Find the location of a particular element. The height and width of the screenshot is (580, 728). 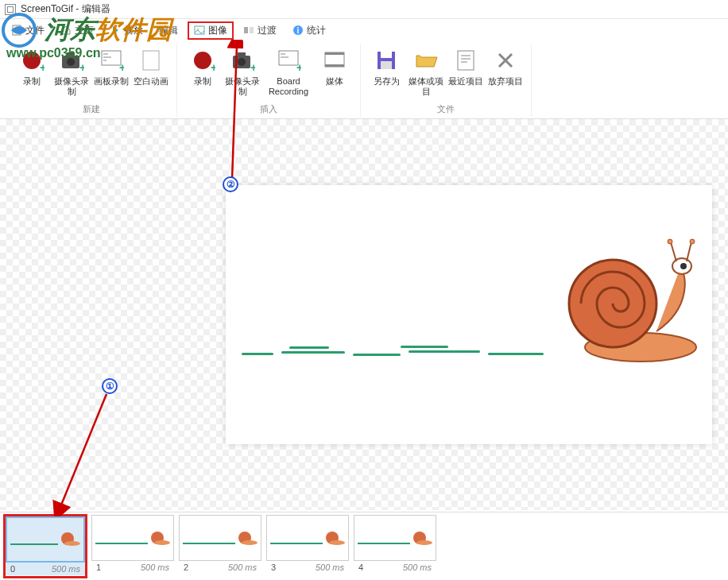

home-icon is located at coordinates (66, 30).